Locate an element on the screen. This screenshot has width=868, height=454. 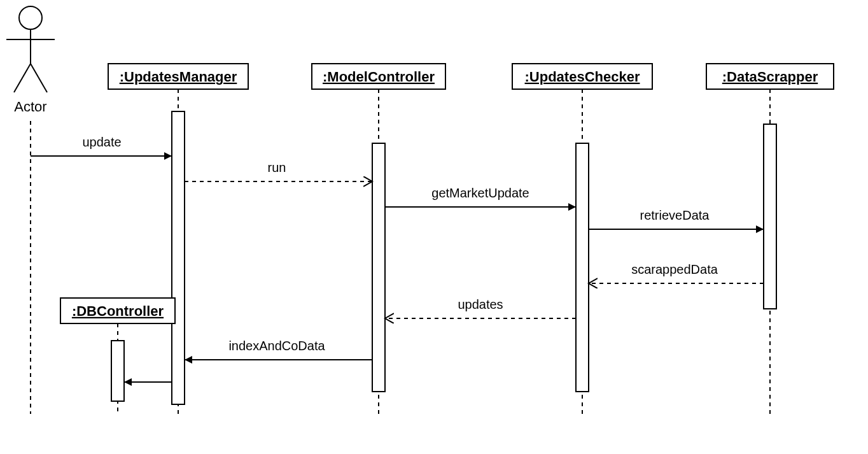
updates-manager-activation is located at coordinates (178, 258).